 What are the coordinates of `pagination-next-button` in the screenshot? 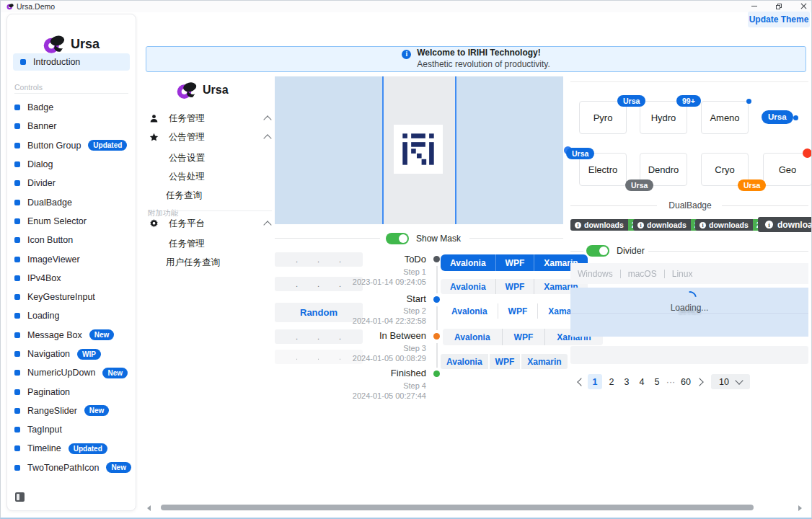 It's located at (700, 382).